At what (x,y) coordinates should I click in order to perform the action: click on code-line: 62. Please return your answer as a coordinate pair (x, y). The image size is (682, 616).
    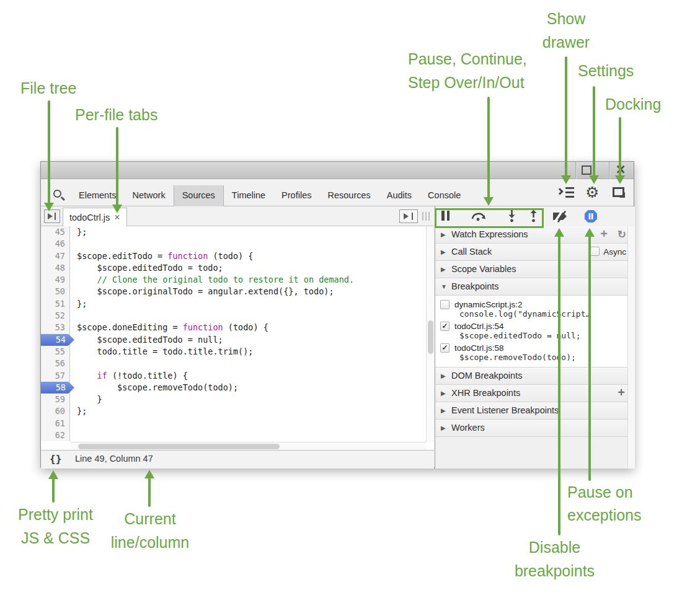
    Looking at the image, I should click on (237, 435).